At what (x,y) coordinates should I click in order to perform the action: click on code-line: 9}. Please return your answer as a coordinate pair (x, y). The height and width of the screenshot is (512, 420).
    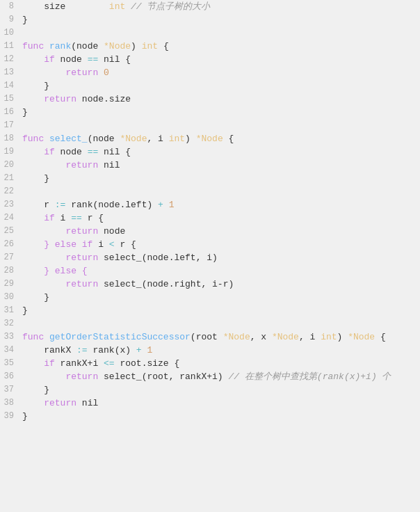
    Looking at the image, I should click on (210, 19).